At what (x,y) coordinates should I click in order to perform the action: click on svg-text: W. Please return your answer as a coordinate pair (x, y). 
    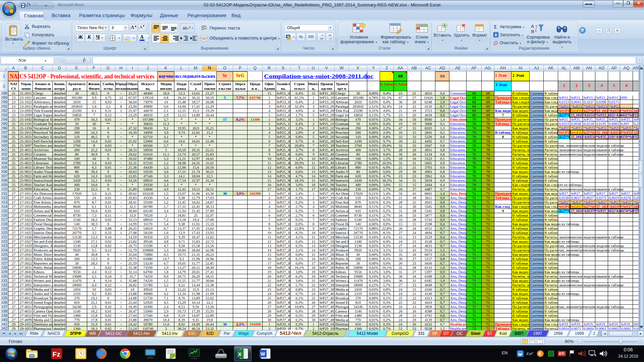
    Looking at the image, I should click on (263, 354).